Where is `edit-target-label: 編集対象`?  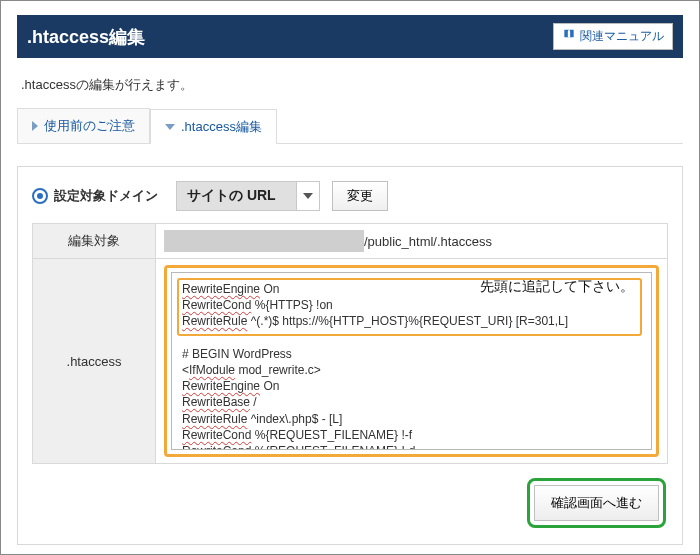 edit-target-label: 編集対象 is located at coordinates (94, 242).